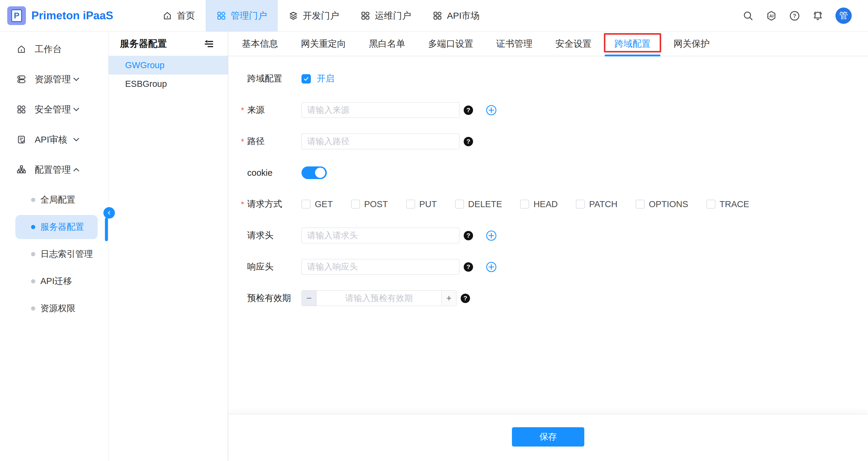 This screenshot has width=868, height=461. What do you see at coordinates (54, 140) in the screenshot?
I see `sidebar-item-API审核: API审核` at bounding box center [54, 140].